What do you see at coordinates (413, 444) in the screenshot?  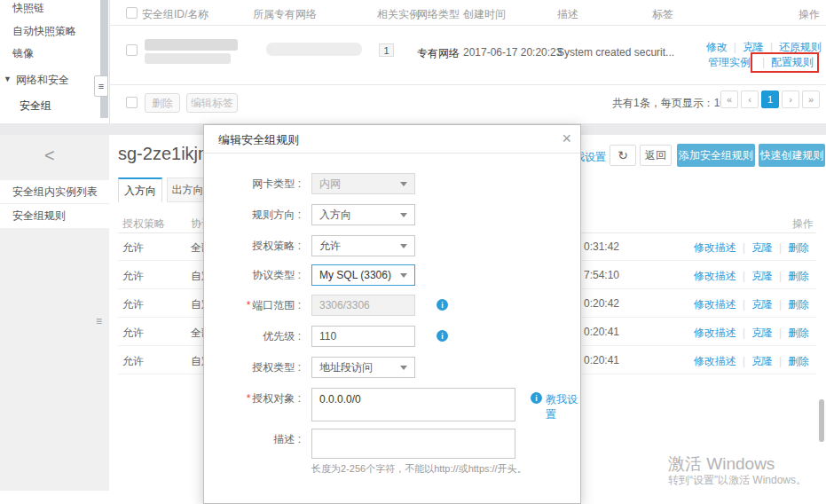 I see `description-textarea` at bounding box center [413, 444].